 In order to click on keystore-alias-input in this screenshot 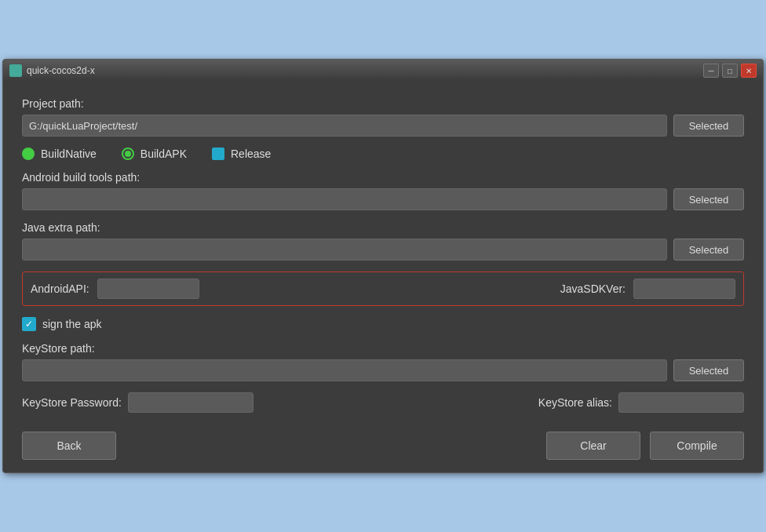, I will do `click(681, 403)`.